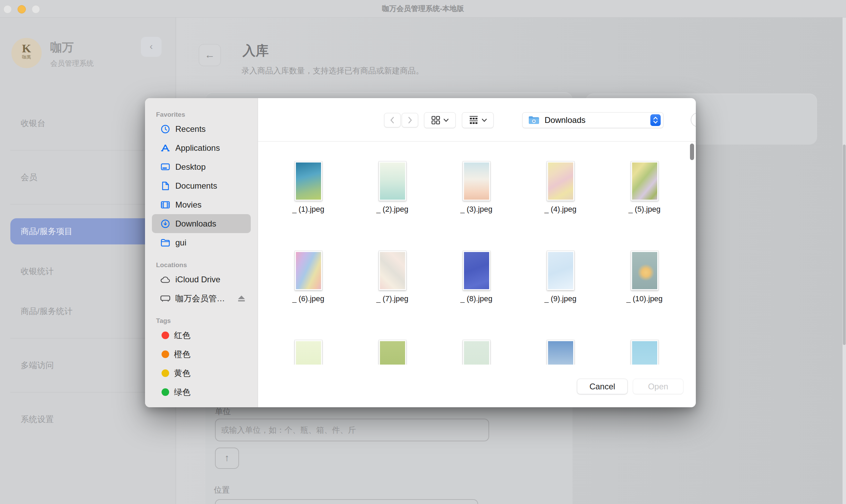 This screenshot has width=846, height=504. Describe the element at coordinates (201, 204) in the screenshot. I see `sidebar-item-movies: Movies` at that location.